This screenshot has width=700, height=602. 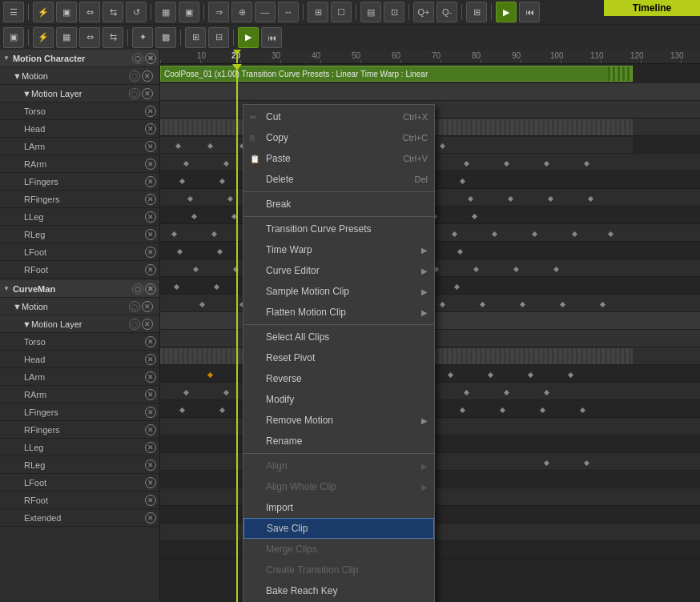 I want to click on subgroup-motion-layer-1: ▼ Motion Layer ◌ ✕, so click(x=80, y=94).